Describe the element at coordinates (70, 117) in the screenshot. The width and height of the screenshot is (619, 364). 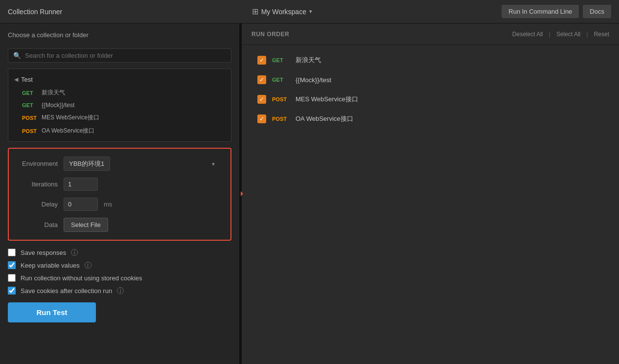
I see `item-name: MES WebService接口` at that location.